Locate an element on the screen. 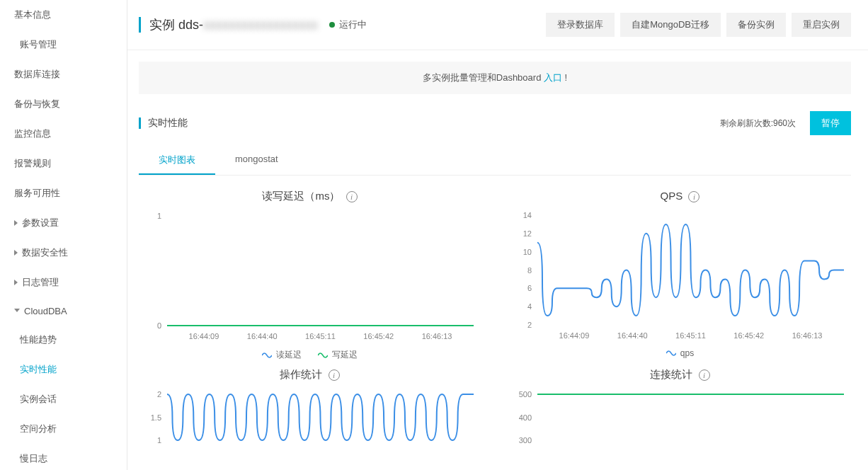  caret-down-icon is located at coordinates (17, 311).